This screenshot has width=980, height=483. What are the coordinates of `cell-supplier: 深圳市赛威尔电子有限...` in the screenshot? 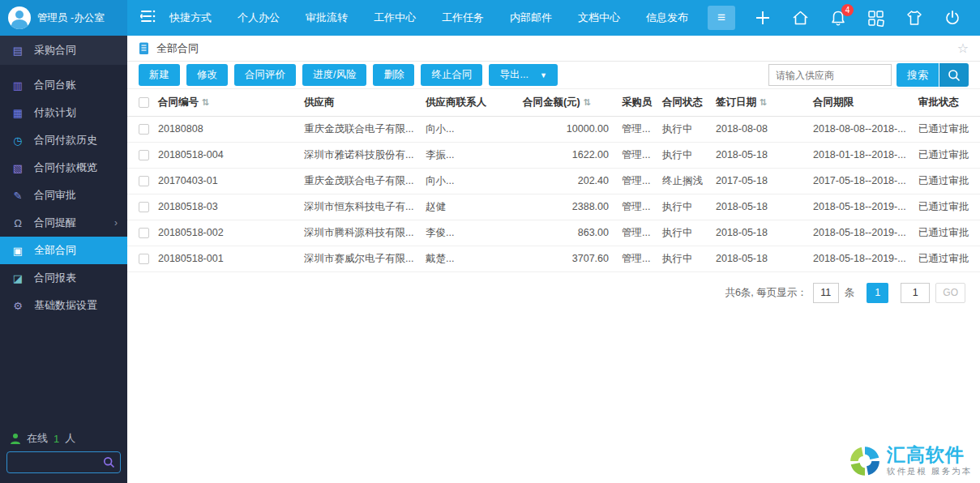 It's located at (362, 259).